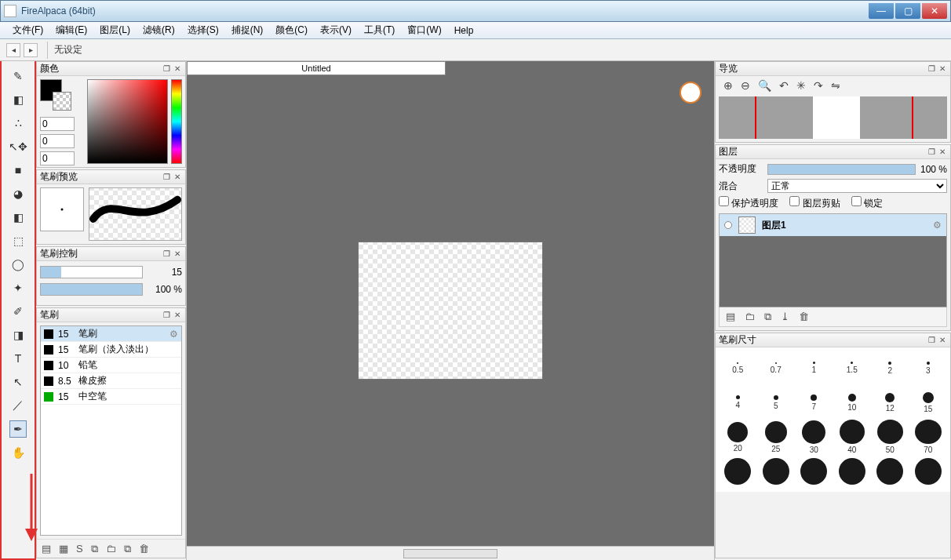  Describe the element at coordinates (881, 11) in the screenshot. I see `window-minimize-button: —` at that location.